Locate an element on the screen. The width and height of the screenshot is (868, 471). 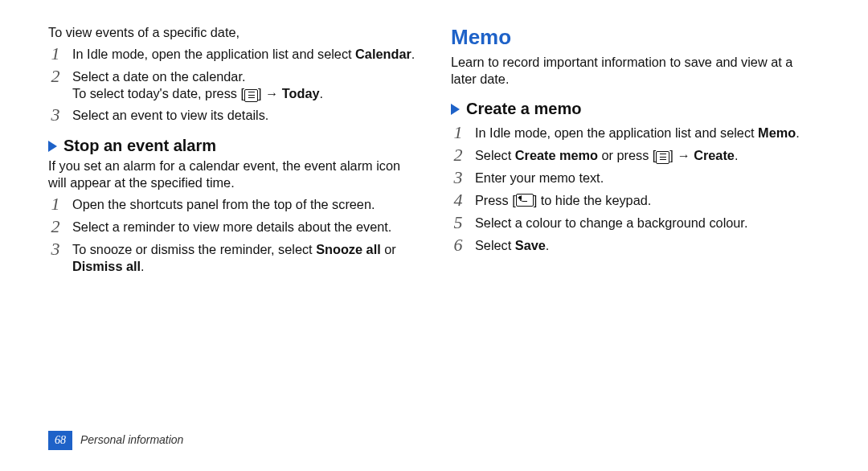
step-number: 6 is located at coordinates (458, 245).